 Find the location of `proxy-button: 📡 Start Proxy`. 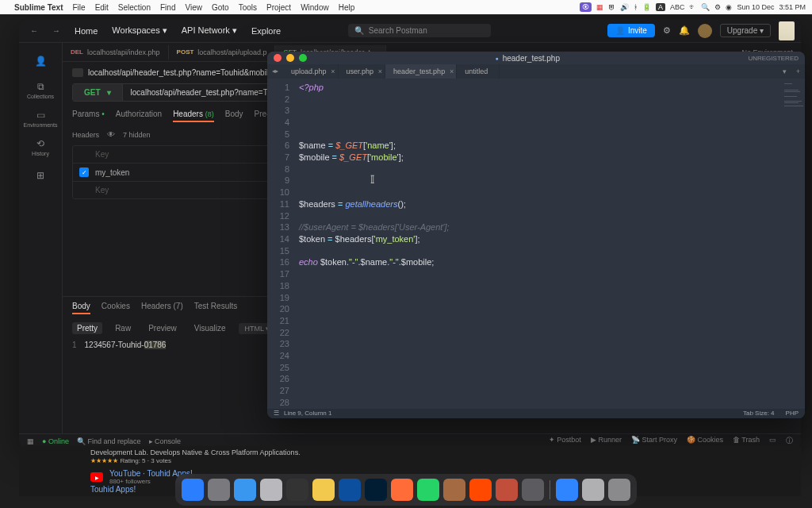

proxy-button: 📡 Start Proxy is located at coordinates (654, 441).